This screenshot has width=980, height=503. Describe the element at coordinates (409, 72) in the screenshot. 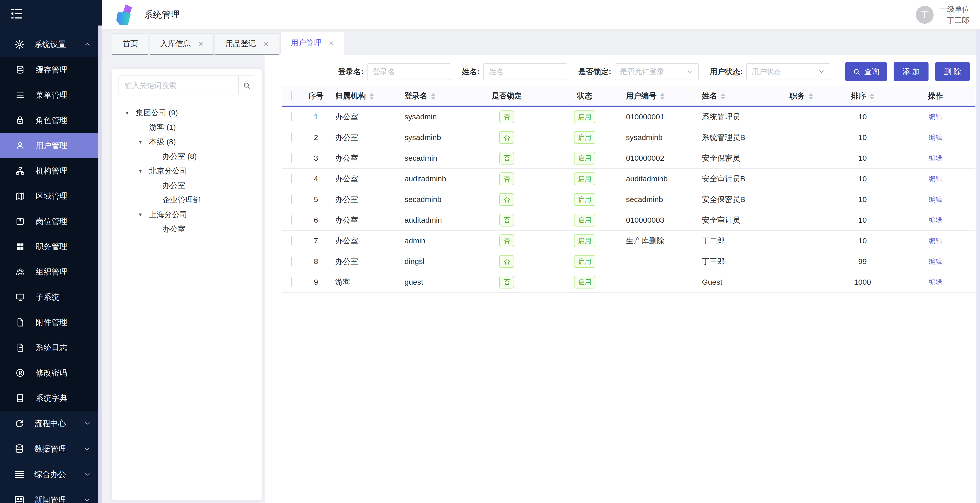

I see `login-filter-input` at that location.